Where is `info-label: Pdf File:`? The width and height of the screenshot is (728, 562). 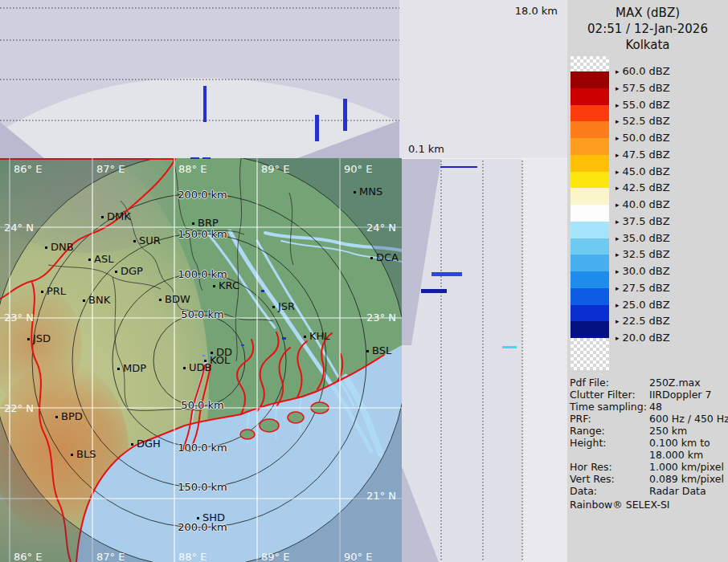 info-label: Pdf File: is located at coordinates (609, 382).